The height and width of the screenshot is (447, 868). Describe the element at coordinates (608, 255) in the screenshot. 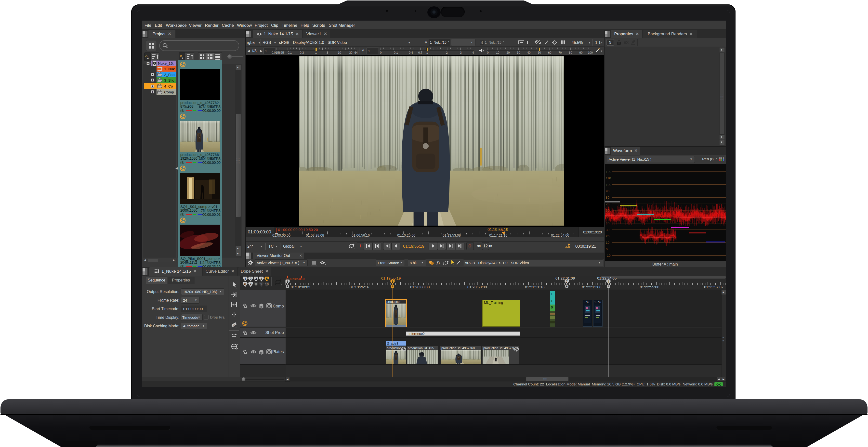

I see `svg-text: -10` at that location.